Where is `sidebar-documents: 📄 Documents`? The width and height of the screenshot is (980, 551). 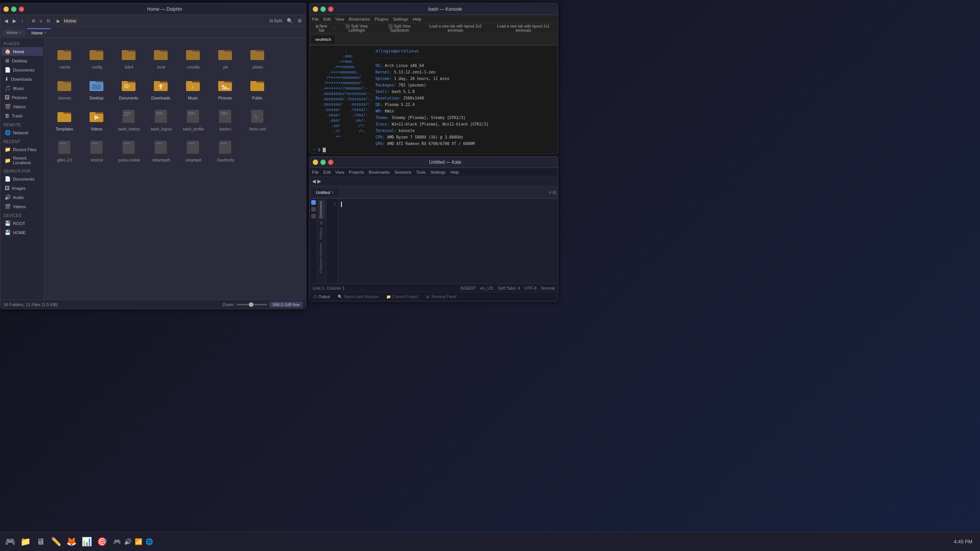 sidebar-documents: 📄 Documents is located at coordinates (22, 70).